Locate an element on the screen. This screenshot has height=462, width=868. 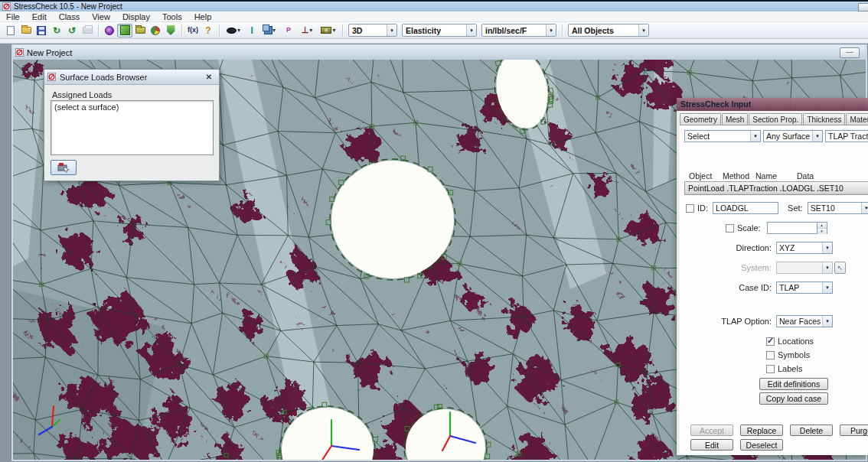
model-info-icon is located at coordinates (109, 31).